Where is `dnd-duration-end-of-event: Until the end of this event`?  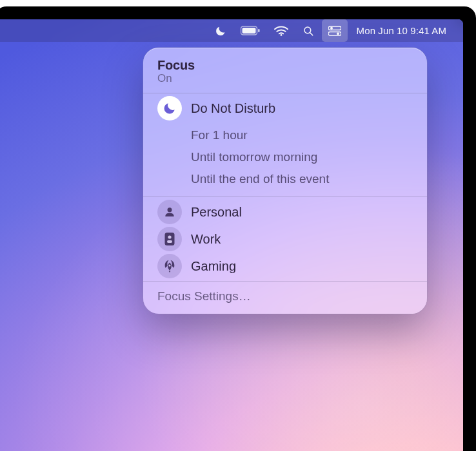 dnd-duration-end-of-event: Until the end of this event is located at coordinates (285, 179).